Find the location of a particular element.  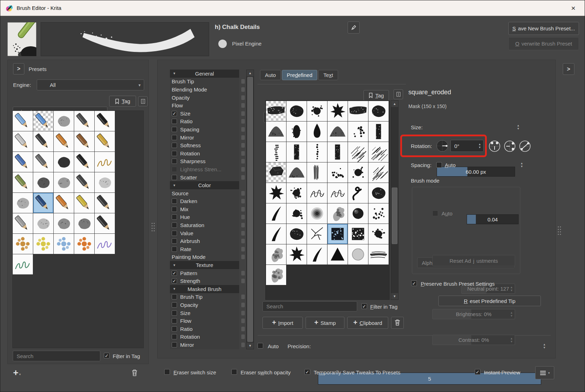

tip-grid-scrollbar: ▲ ▼ is located at coordinates (395, 200).